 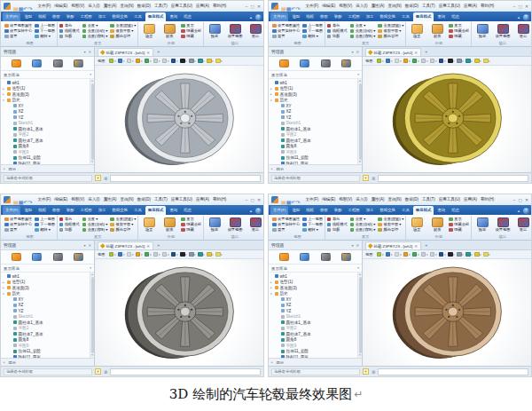 I want to click on frame-icon: ▾, so click(x=157, y=61).